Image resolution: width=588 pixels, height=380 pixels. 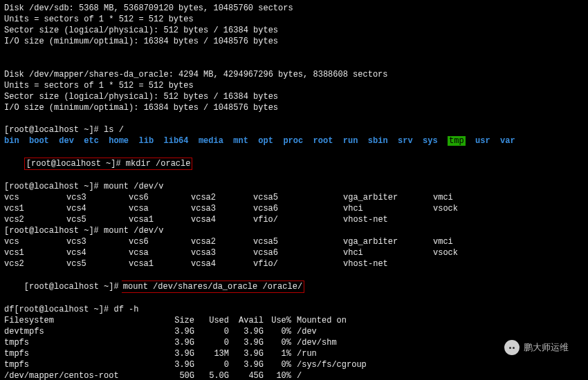 What do you see at coordinates (294, 141) in the screenshot?
I see `ls-result: bin boot dev etc home lib lib64 media mn…` at bounding box center [294, 141].